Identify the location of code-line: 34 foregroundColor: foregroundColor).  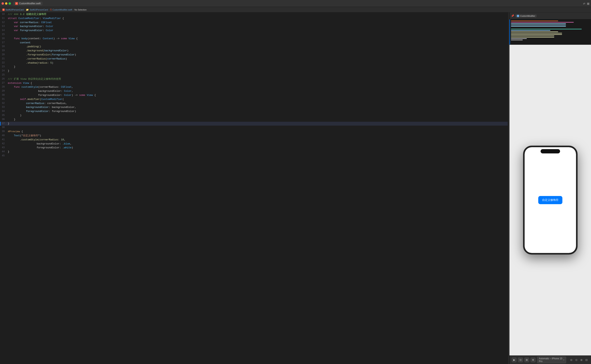
(254, 112).